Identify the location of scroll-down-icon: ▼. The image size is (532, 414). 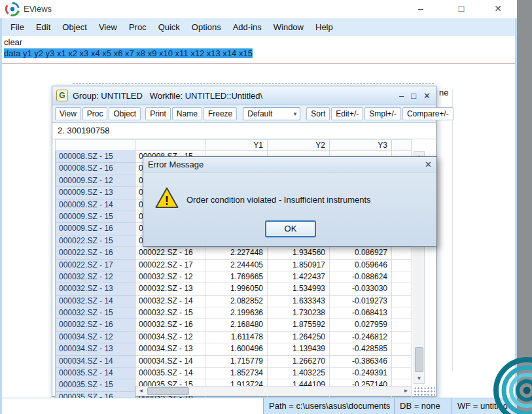
(419, 378).